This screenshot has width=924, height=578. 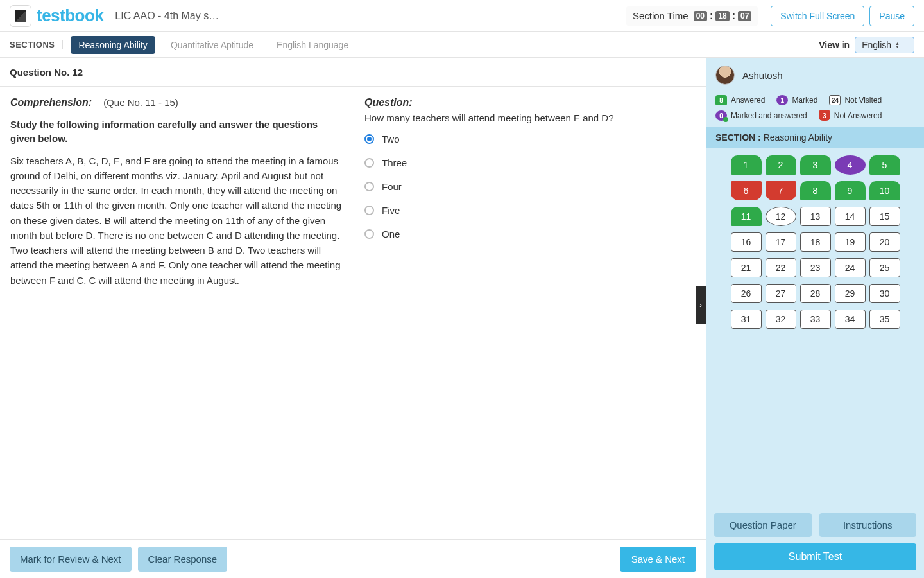 What do you see at coordinates (816, 191) in the screenshot?
I see `palette-q-8: 8` at bounding box center [816, 191].